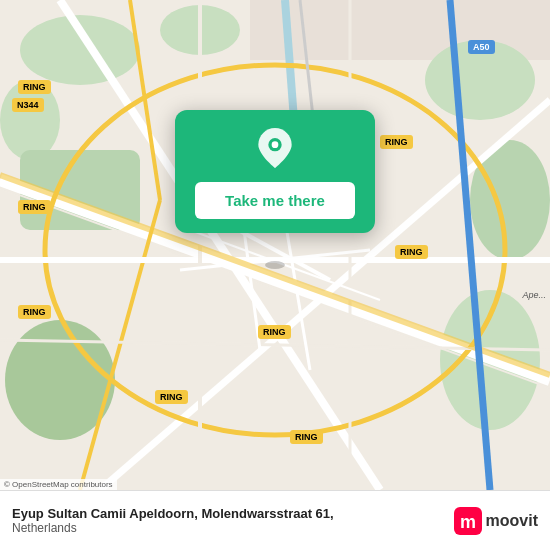  Describe the element at coordinates (34, 87) in the screenshot. I see `ring-label-1: RING` at that location.